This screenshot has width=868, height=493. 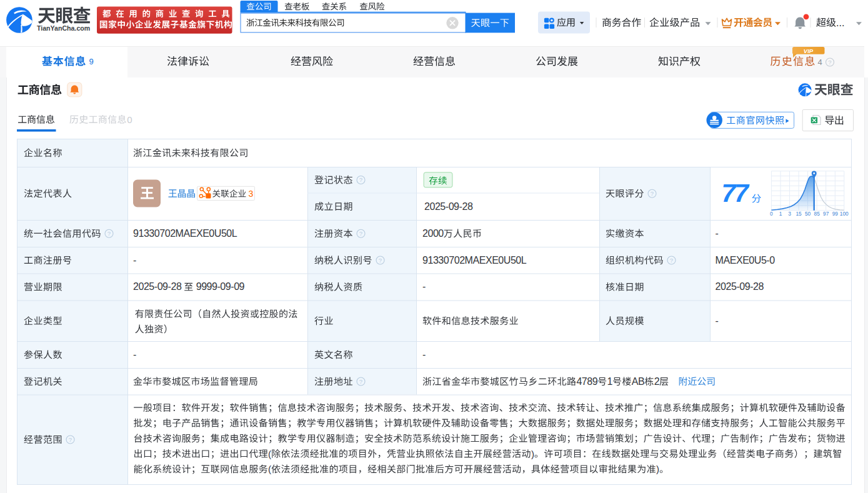 I want to click on svg-text: TianYanCha.com, so click(x=64, y=28).